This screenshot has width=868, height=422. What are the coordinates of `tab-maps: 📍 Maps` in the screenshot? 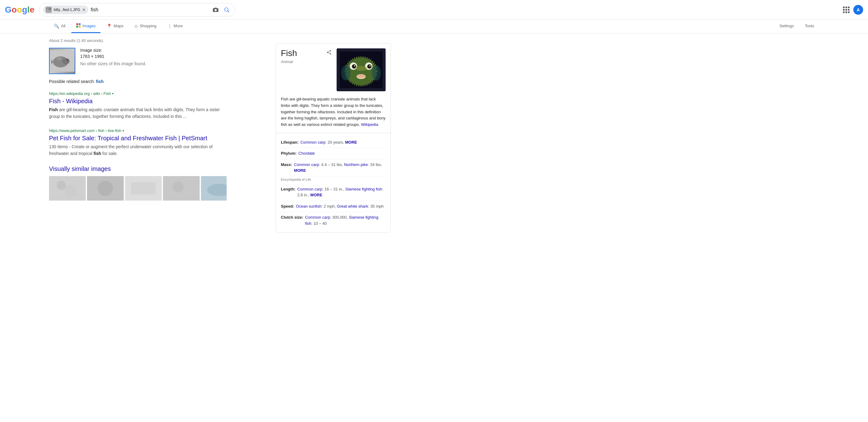 It's located at (115, 26).